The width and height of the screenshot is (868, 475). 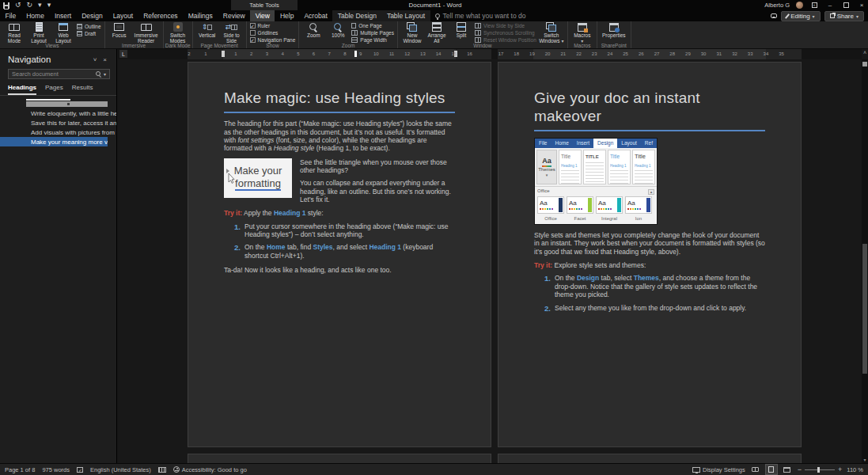 I want to click on nav-tab-results: Results, so click(x=82, y=89).